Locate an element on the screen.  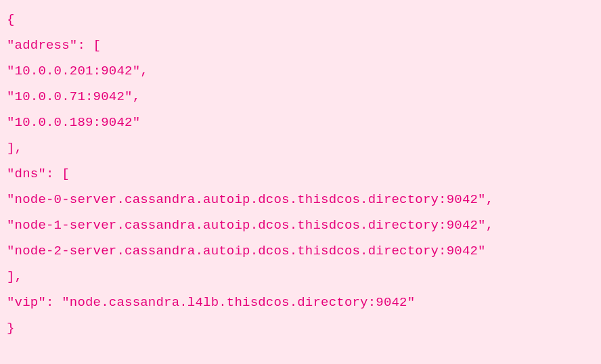
code-line: "10.0.0.189:9042" is located at coordinates (73, 122).